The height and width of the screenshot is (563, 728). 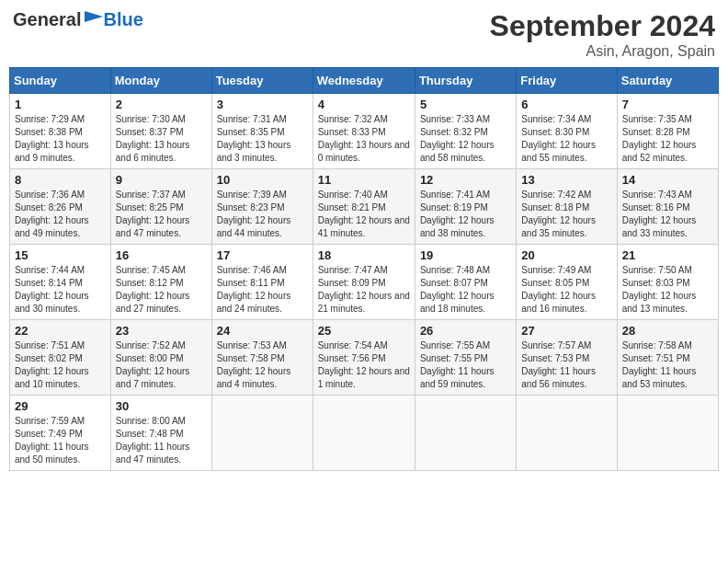 What do you see at coordinates (364, 290) in the screenshot?
I see `day-info: Sunrise: 7:47 AMSunset: 8:09 PMDaylight:…` at bounding box center [364, 290].